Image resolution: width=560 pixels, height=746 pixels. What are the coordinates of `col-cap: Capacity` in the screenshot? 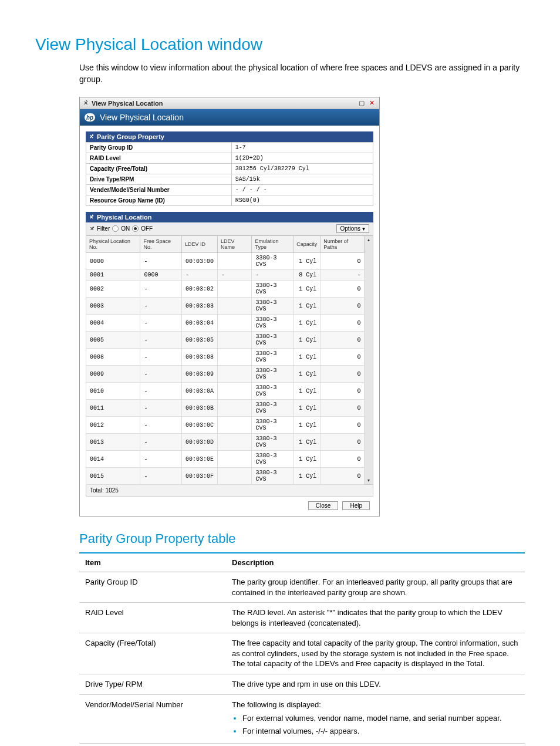 It's located at (307, 244).